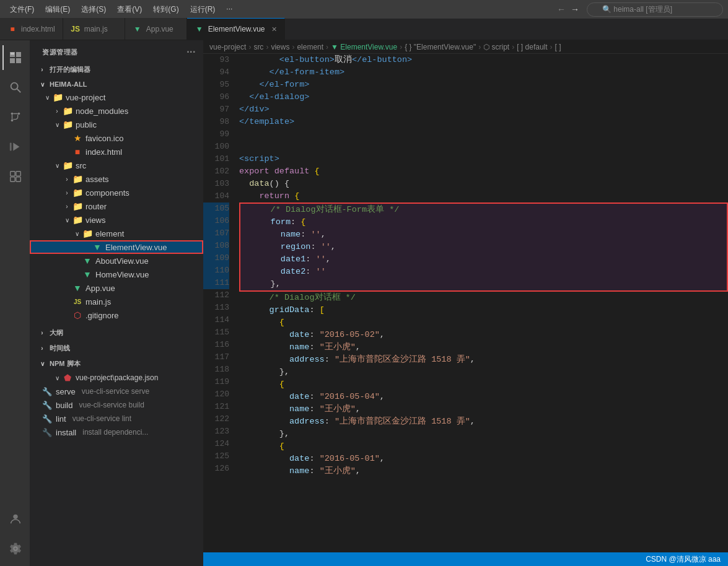 Image resolution: width=728 pixels, height=566 pixels. Describe the element at coordinates (77, 138) in the screenshot. I see `favicon-icon: ★` at that location.